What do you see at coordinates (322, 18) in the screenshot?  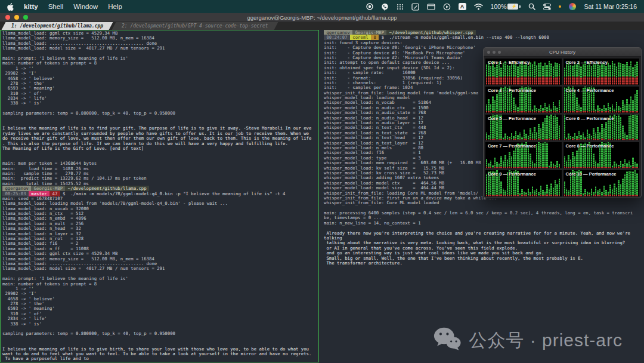 I see `window-title-bar: ggerganov@Georgis-MBP: ~/development/git…` at bounding box center [322, 18].